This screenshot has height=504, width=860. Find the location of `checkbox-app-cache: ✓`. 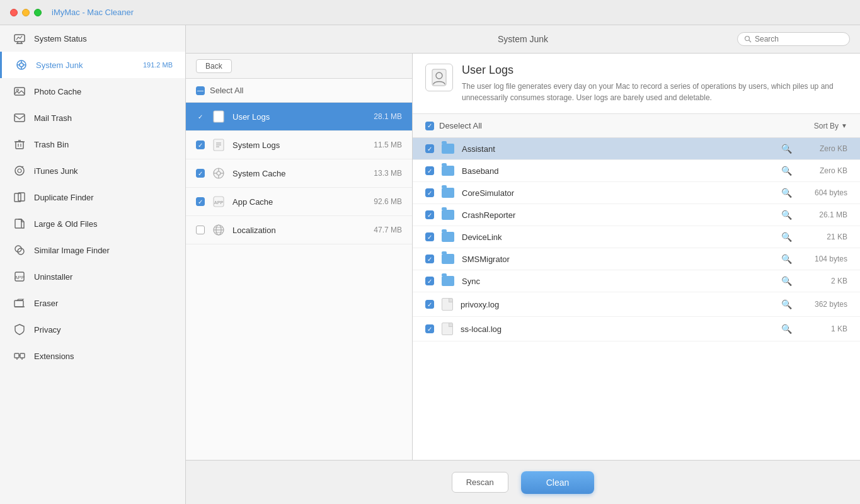

checkbox-app-cache: ✓ is located at coordinates (200, 202).